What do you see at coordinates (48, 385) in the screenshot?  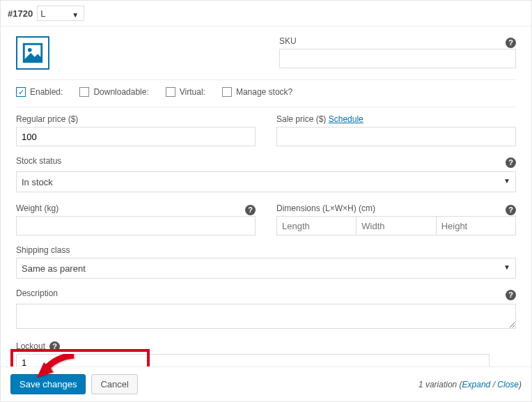 I see `save-button: Save changes` at bounding box center [48, 385].